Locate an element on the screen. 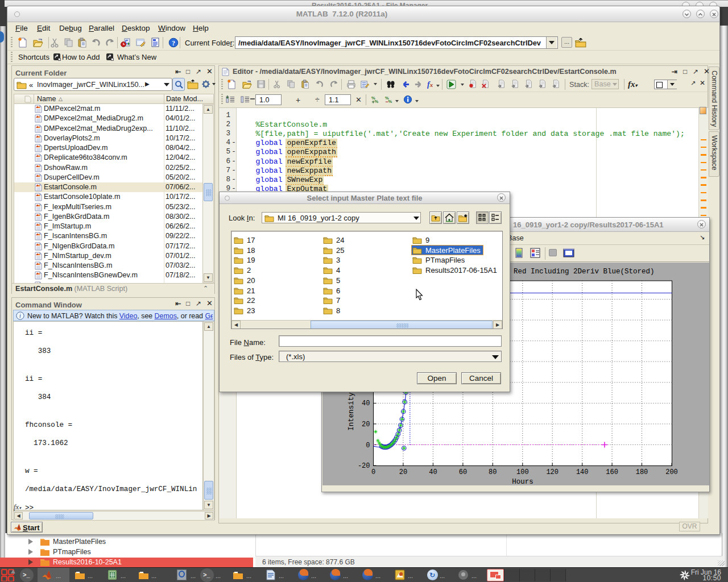 Image resolution: width=728 pixels, height=582 pixels. svg-text: Hours is located at coordinates (523, 482).